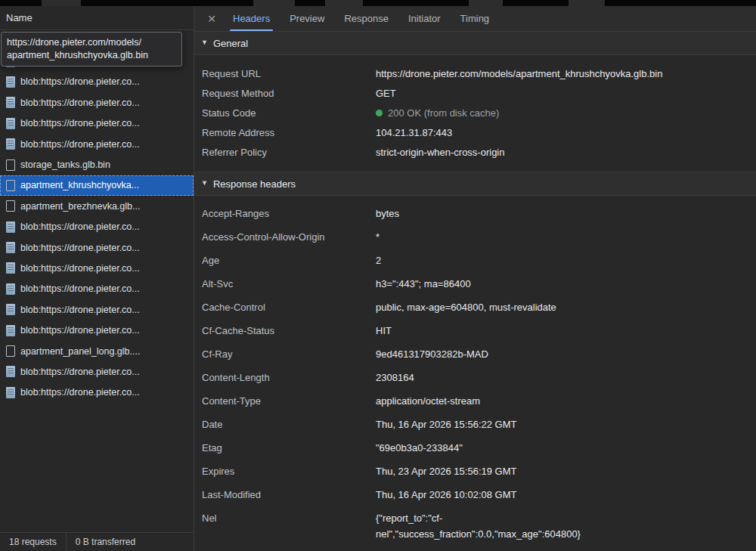  What do you see at coordinates (475, 113) in the screenshot?
I see `header-row-status: Status Code 200 OK (from disk cache)` at bounding box center [475, 113].